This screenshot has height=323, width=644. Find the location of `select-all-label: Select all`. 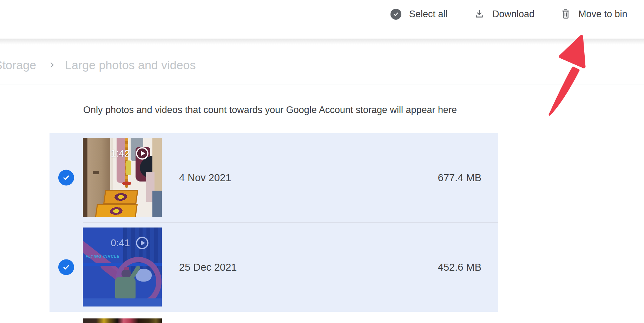

select-all-label: Select all is located at coordinates (428, 14).